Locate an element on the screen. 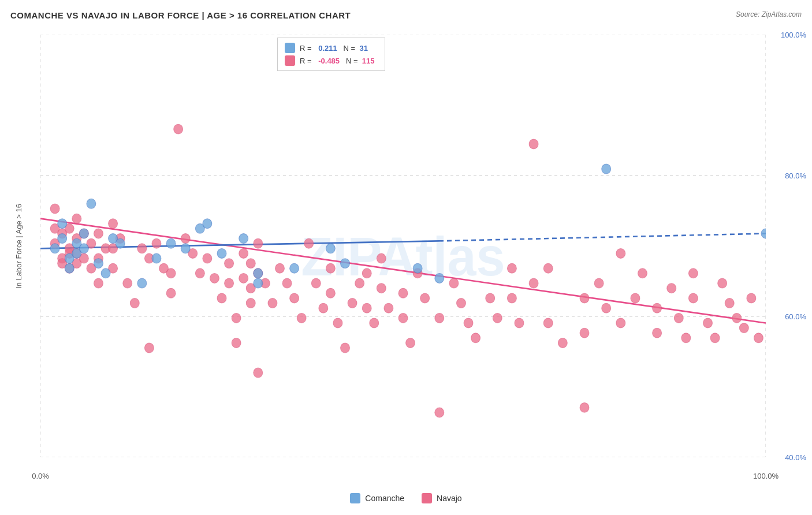 This screenshot has width=812, height=515. bottom-legend-navajo: Navajo is located at coordinates (442, 498).